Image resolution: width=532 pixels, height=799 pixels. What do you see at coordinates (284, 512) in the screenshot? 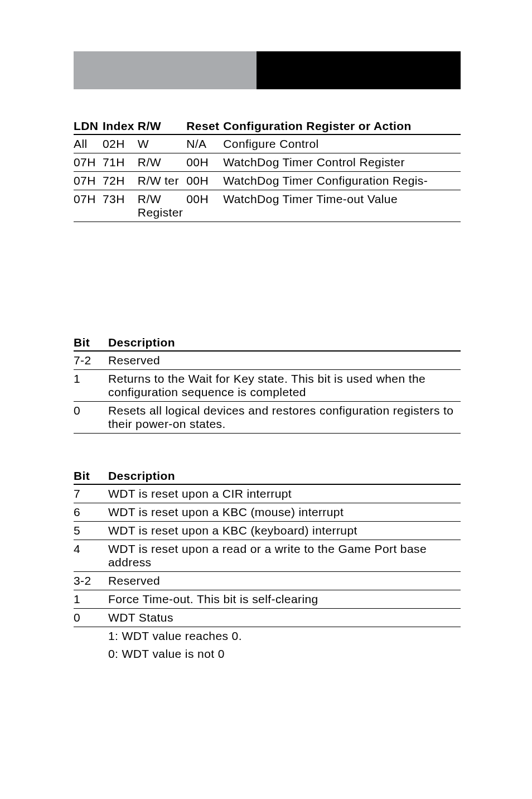
I see `td-desc: WDT is reset upon a KBC (mouse) interrup…` at bounding box center [284, 512].